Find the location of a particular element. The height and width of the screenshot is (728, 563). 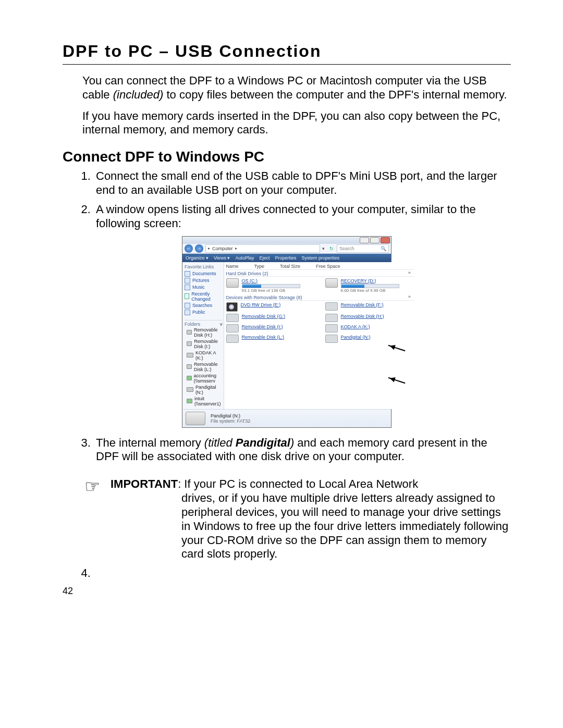

toolbar-organize: Organize ▾ is located at coordinates (197, 258).